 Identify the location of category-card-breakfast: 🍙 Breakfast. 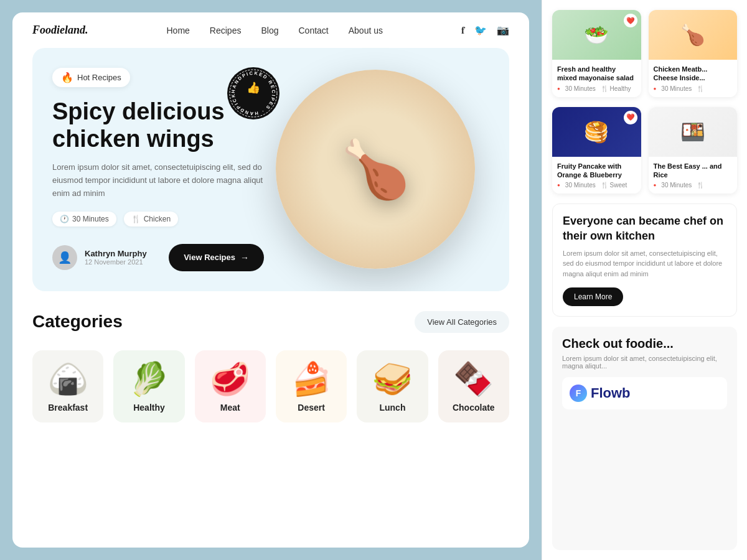
(68, 386).